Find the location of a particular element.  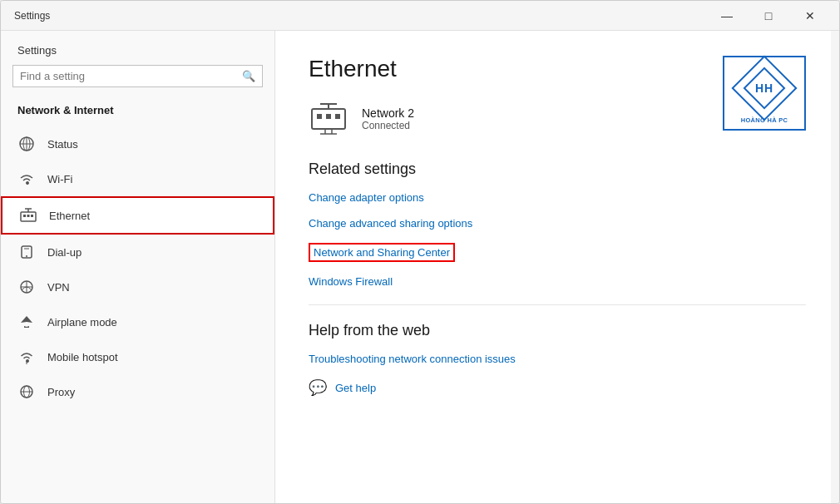

sidebar-item-ethernet: Ethernet is located at coordinates (138, 215).